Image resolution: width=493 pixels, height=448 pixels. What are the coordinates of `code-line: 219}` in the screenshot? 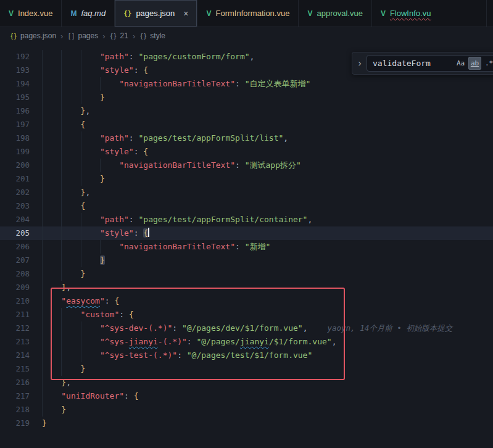 It's located at (247, 423).